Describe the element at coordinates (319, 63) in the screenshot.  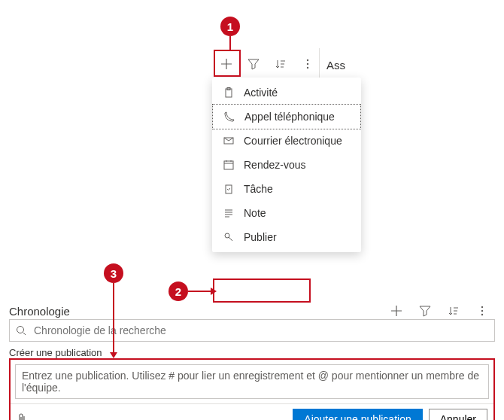
I see `toolbar-divider` at that location.